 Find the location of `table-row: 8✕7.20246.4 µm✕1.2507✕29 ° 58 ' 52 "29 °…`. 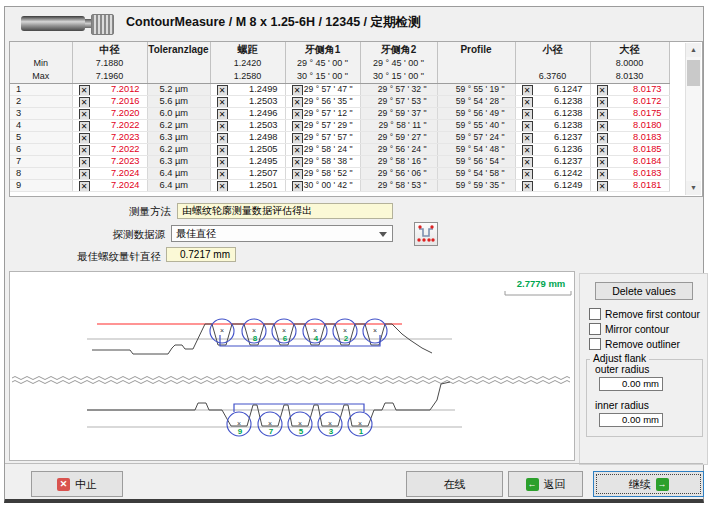

table-row: 8✕7.20246.4 µm✕1.2507✕29 ° 58 ' 52 "29 °… is located at coordinates (349, 174).